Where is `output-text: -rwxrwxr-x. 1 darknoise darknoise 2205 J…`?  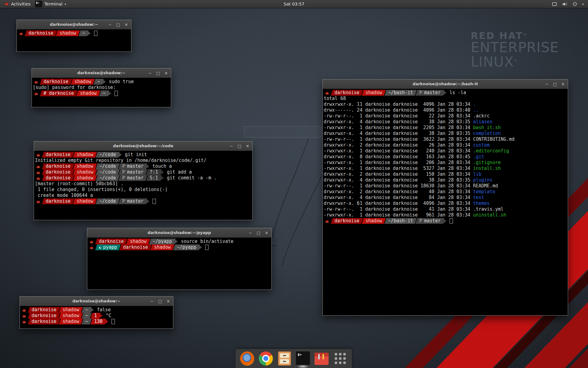 output-text: -rwxrwxr-x. 1 darknoise darknoise 2205 J… is located at coordinates (398, 128).